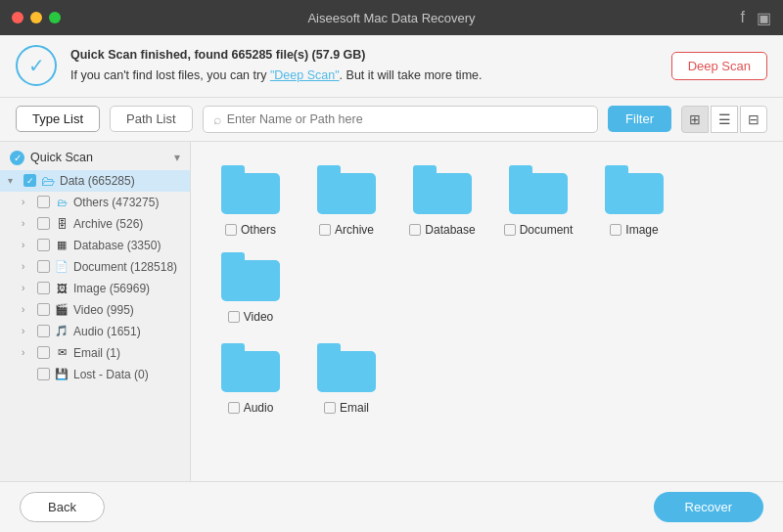  What do you see at coordinates (763, 18) in the screenshot?
I see `feedback-icon: ▣` at bounding box center [763, 18].